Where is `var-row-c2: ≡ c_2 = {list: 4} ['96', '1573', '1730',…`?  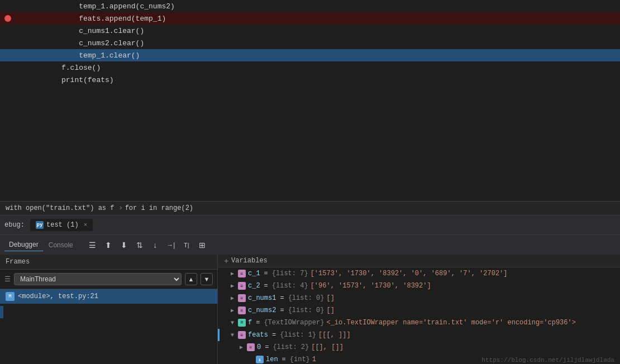 var-row-c2: ≡ c_2 = {list: 4} ['96', '1573', '1730',… is located at coordinates (419, 286).